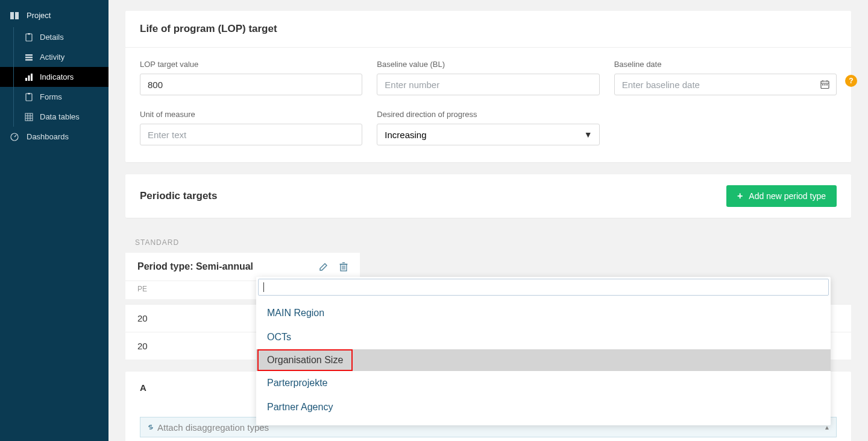  I want to click on plus-icon: +, so click(740, 196).